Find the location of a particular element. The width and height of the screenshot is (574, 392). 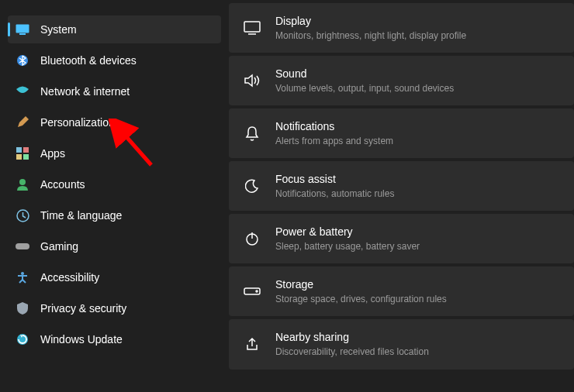

power-icon is located at coordinates (252, 239).